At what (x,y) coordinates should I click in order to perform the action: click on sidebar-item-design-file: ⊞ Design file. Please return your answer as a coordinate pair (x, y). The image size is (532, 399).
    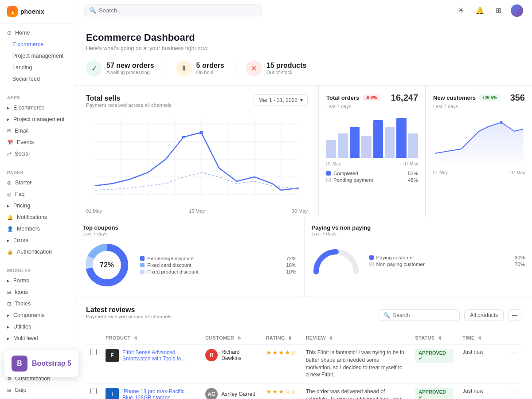
    Looking at the image, I should click on (37, 397).